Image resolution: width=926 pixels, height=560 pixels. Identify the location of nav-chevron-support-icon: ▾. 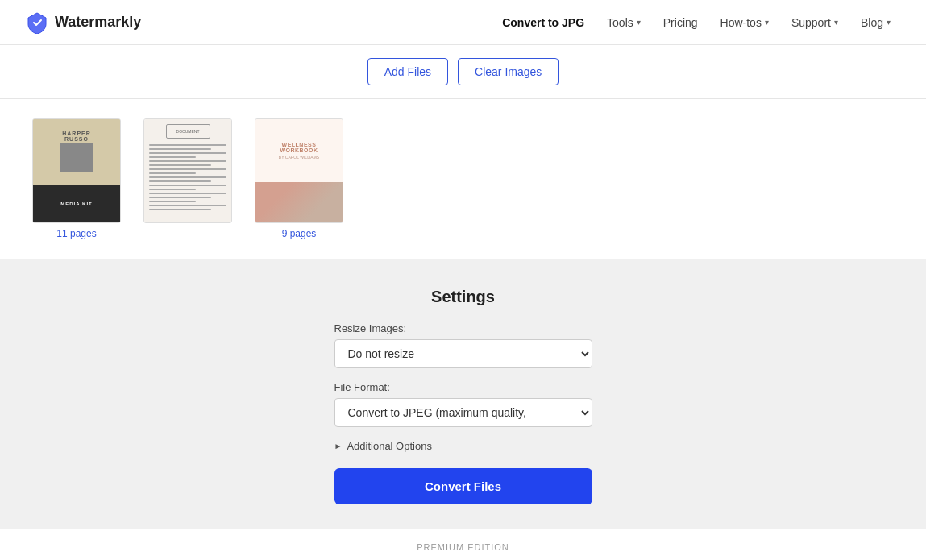
(837, 23).